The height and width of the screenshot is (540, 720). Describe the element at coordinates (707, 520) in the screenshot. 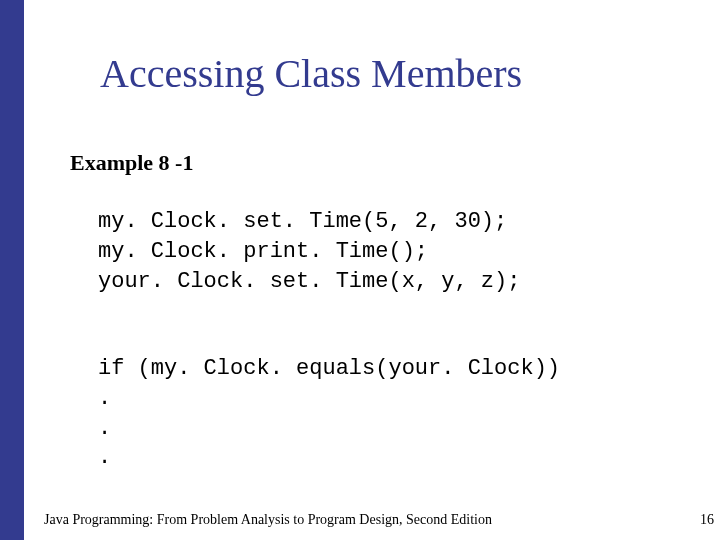

I see `page-number: 16` at that location.